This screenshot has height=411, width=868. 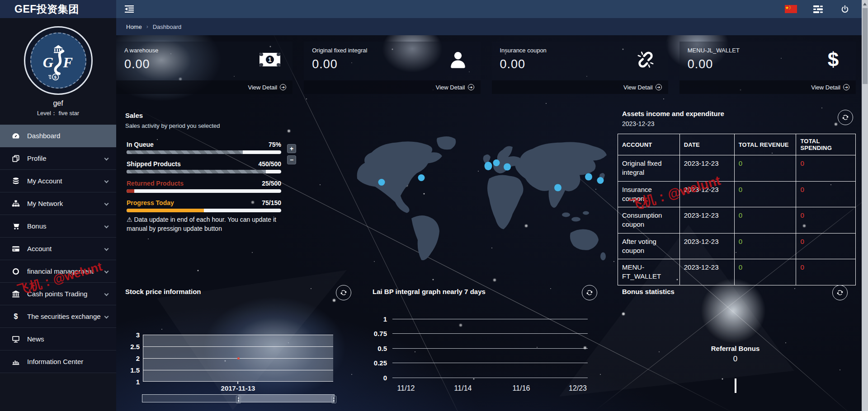 What do you see at coordinates (765, 246) in the screenshot?
I see `cell-revenue: 0` at bounding box center [765, 246].